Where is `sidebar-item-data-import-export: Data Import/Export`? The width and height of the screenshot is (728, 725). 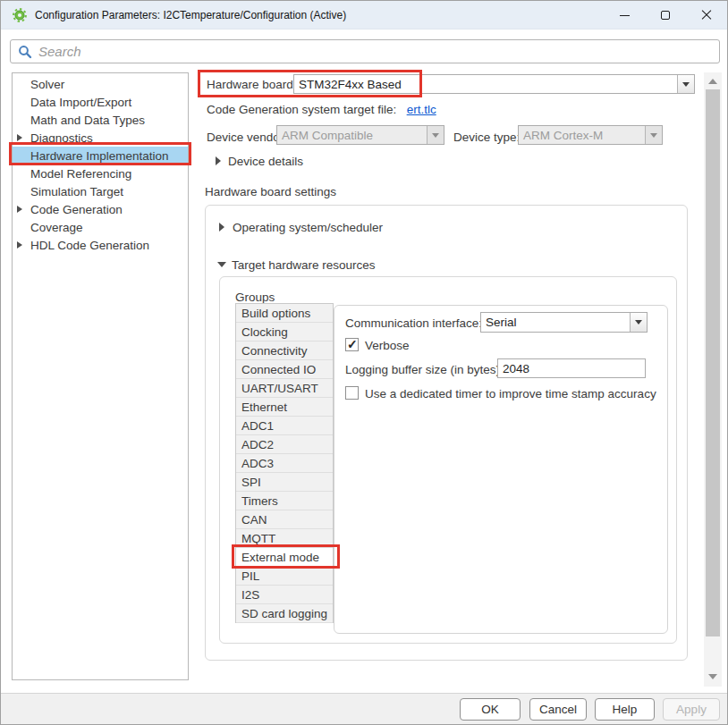
sidebar-item-data-import-export: Data Import/Export is located at coordinates (100, 102).